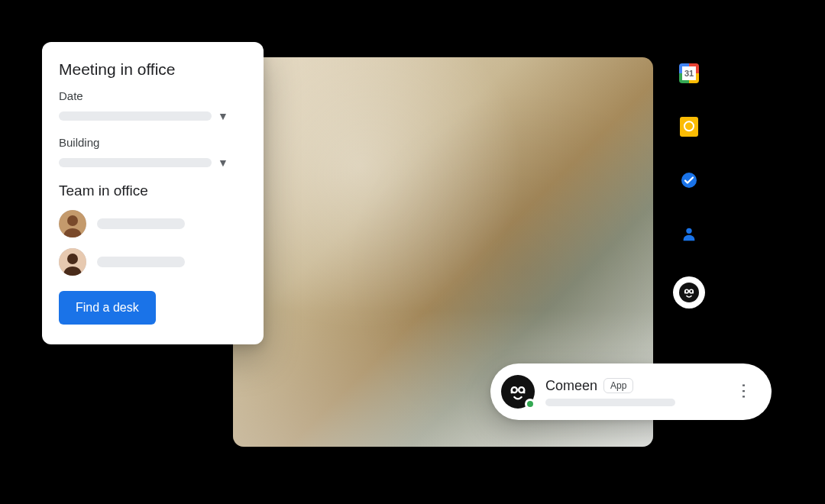 This screenshot has width=825, height=504. I want to click on date-select: ▼, so click(153, 116).